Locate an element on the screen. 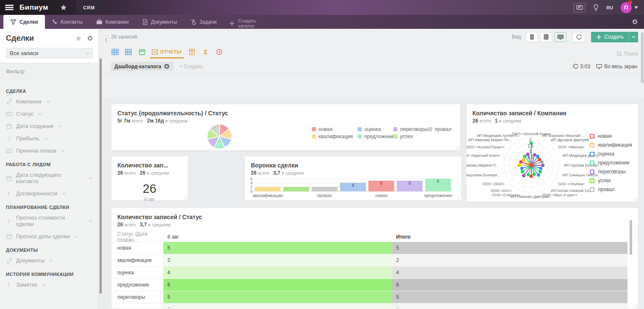 The image size is (644, 309). svg-text: 3 is located at coordinates (8, 221).